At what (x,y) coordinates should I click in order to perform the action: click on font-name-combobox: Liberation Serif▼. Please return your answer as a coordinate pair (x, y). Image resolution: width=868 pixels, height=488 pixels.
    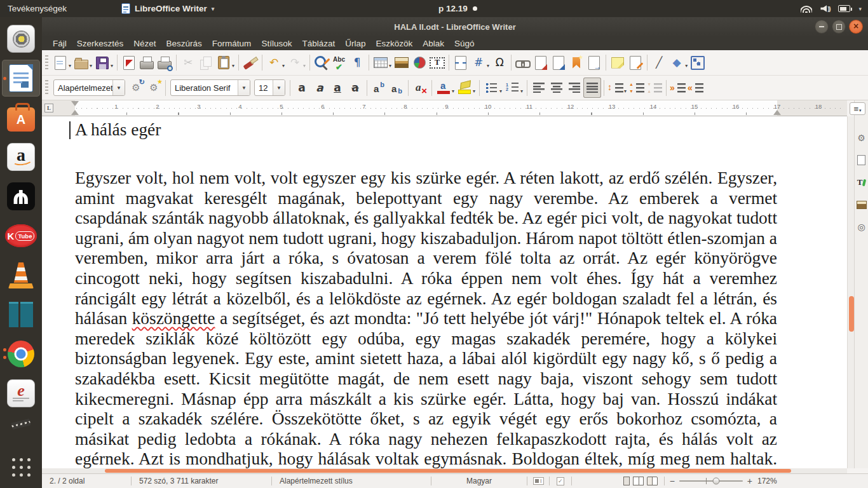
    Looking at the image, I should click on (210, 88).